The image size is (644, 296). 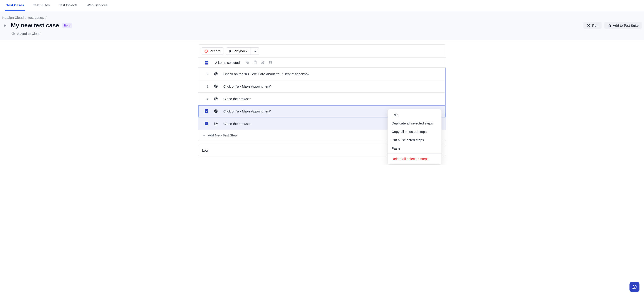 I want to click on ctx-paste: Paste, so click(x=414, y=148).